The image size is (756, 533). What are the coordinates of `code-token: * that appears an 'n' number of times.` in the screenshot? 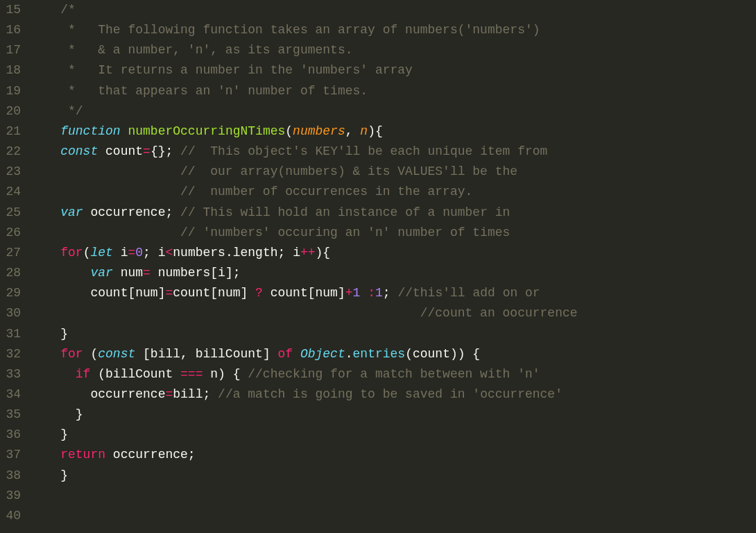 It's located at (214, 91).